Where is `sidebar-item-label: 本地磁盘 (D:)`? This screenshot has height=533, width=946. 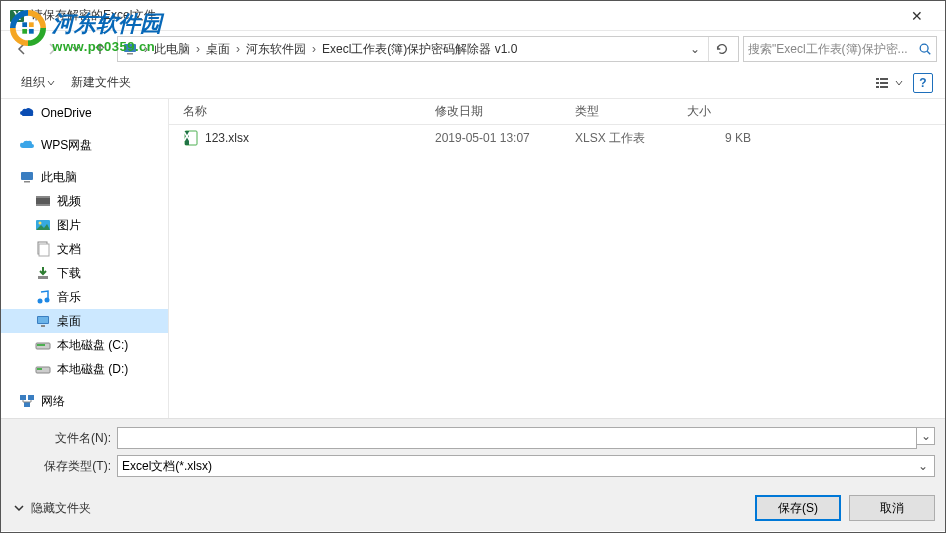
sidebar-item-label: 本地磁盘 (D:) is located at coordinates (92, 370).